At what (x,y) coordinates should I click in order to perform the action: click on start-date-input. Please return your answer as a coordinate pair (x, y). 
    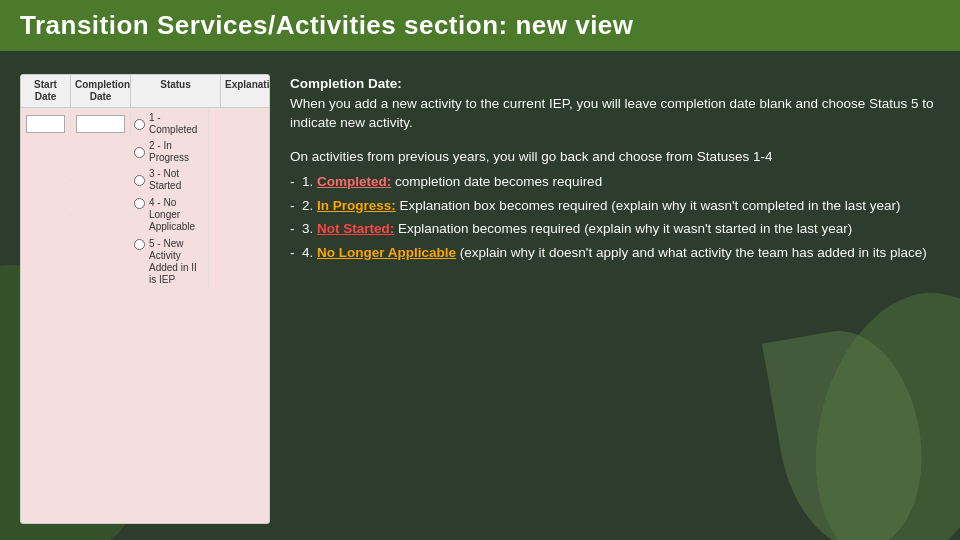
    Looking at the image, I should click on (46, 124).